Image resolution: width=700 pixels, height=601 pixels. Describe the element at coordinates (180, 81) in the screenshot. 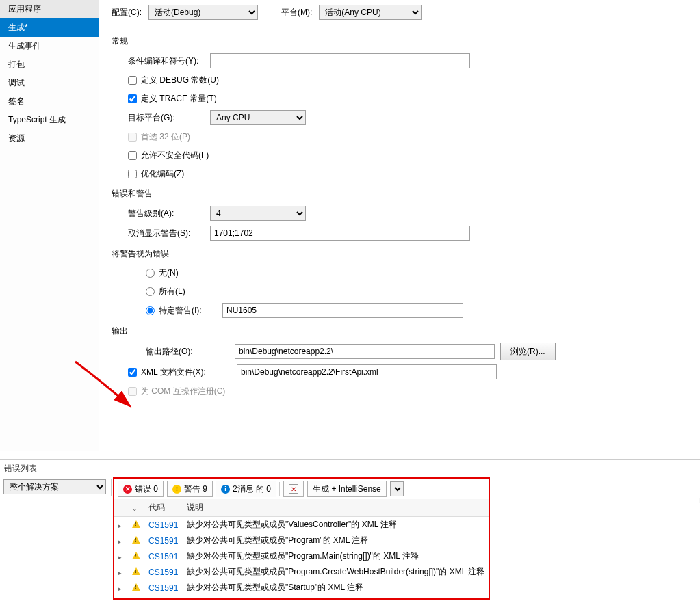

I see `define-debug-label: 定义 DEBUG 常数(U)` at that location.